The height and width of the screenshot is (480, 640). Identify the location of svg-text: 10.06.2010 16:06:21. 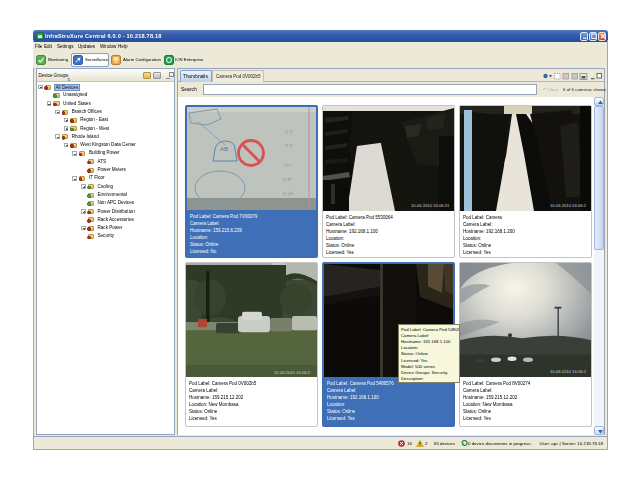
(430, 206).